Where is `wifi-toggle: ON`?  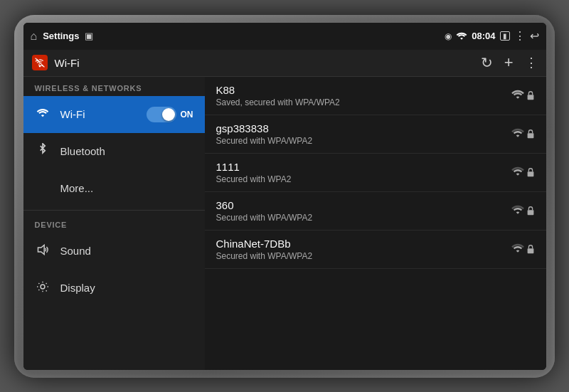 wifi-toggle: ON is located at coordinates (170, 115).